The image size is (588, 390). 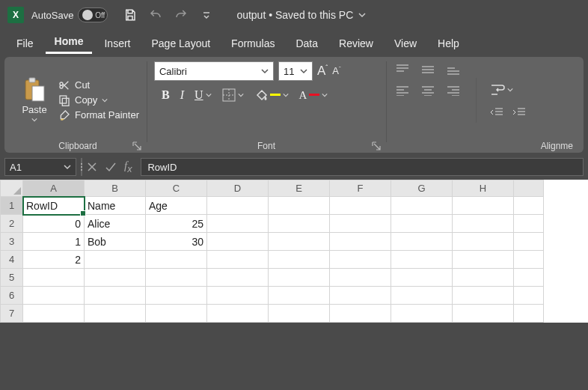 I want to click on redo-button, so click(x=181, y=15).